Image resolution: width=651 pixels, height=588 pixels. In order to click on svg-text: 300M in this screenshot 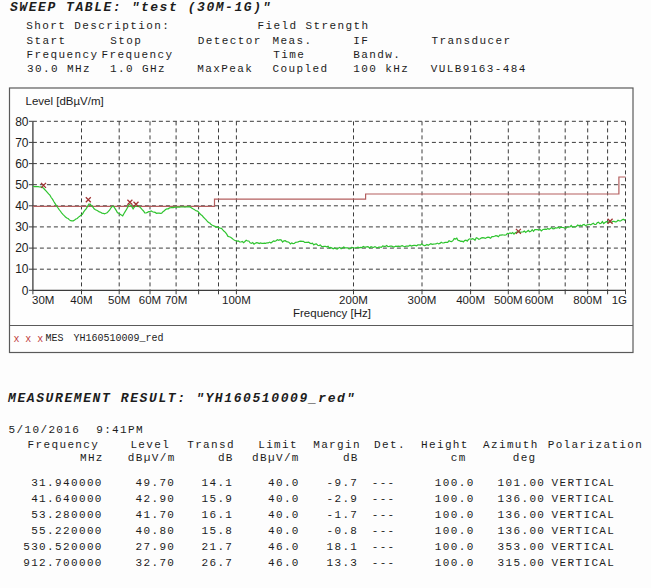, I will do `click(422, 300)`.